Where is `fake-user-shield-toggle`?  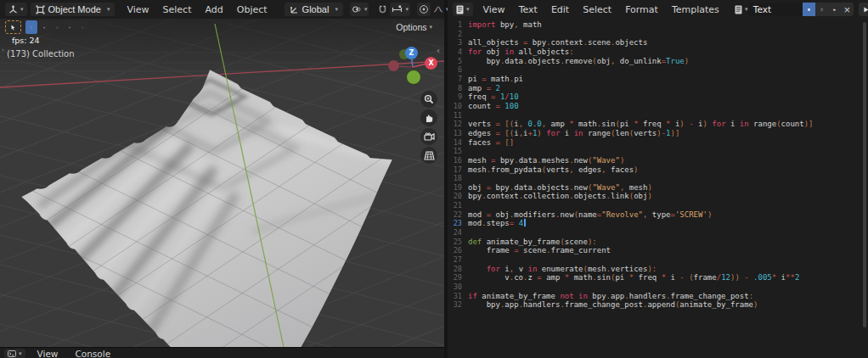
fake-user-shield-toggle is located at coordinates (809, 9).